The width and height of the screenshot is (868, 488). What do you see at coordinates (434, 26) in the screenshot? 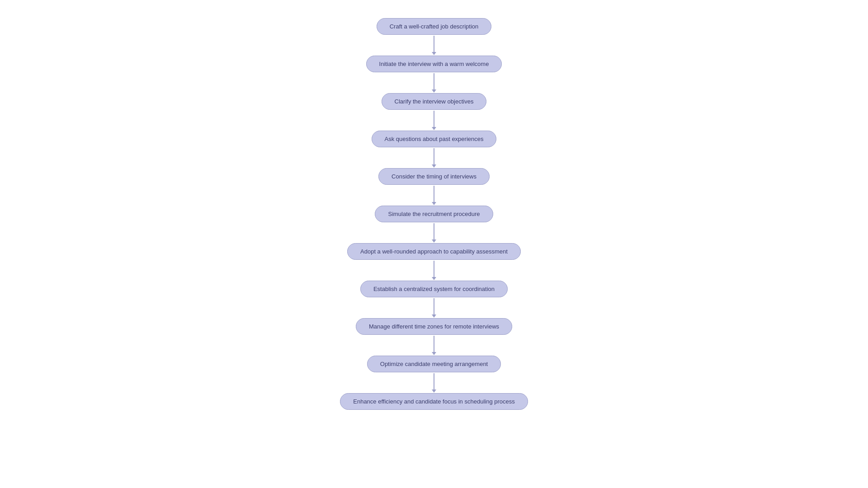
I see `node-1: Craft a well-crafted job description` at bounding box center [434, 26].